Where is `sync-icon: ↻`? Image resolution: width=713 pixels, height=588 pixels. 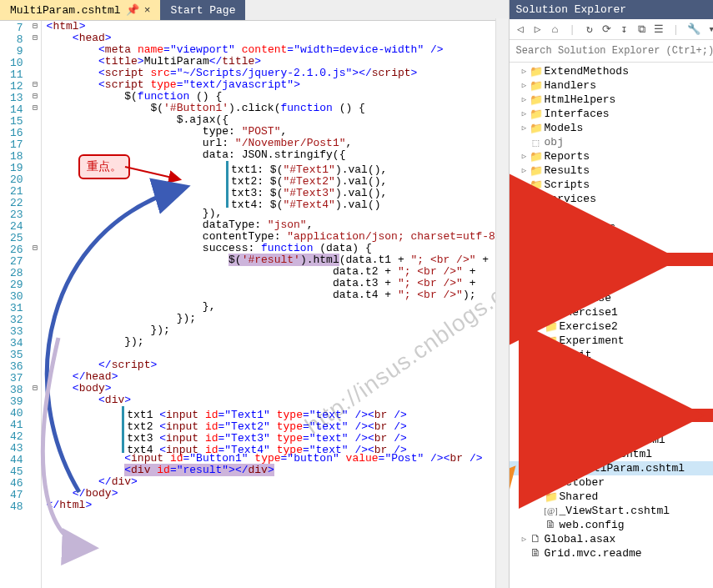 sync-icon: ↻ is located at coordinates (589, 29).